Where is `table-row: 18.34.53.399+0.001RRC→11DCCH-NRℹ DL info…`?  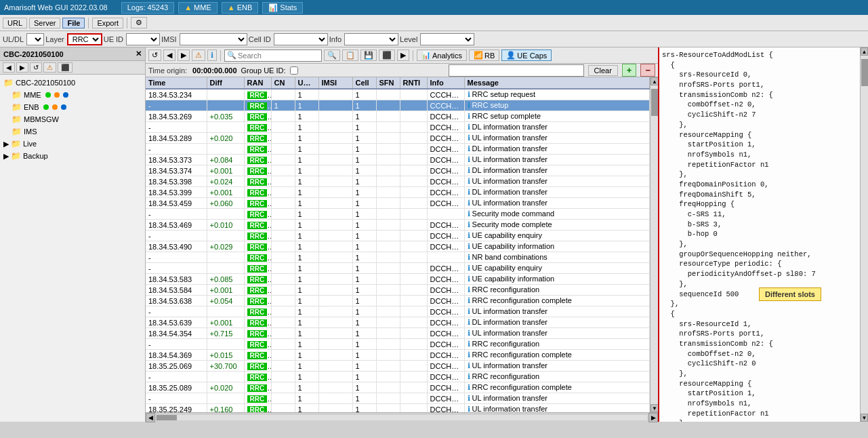 table-row: 18.34.53.399+0.001RRC→11DCCH-NRℹ DL info… is located at coordinates (398, 193).